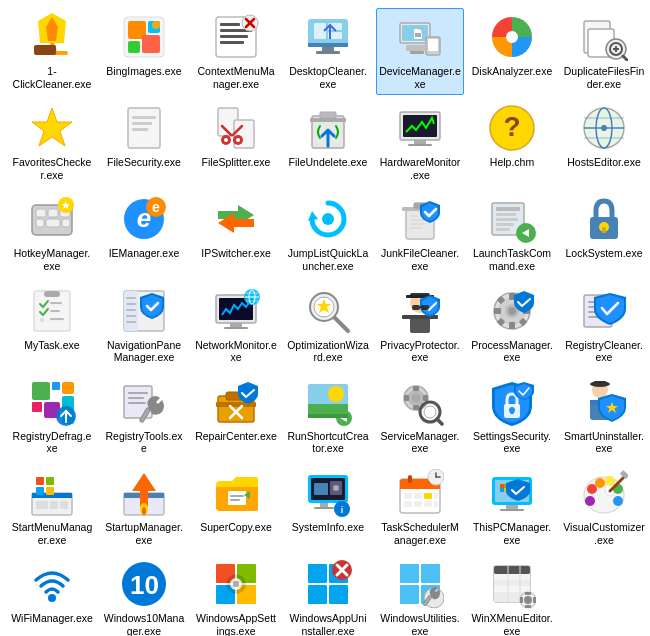  Describe the element at coordinates (52, 37) in the screenshot. I see `1clickcleaner-icon` at that location.